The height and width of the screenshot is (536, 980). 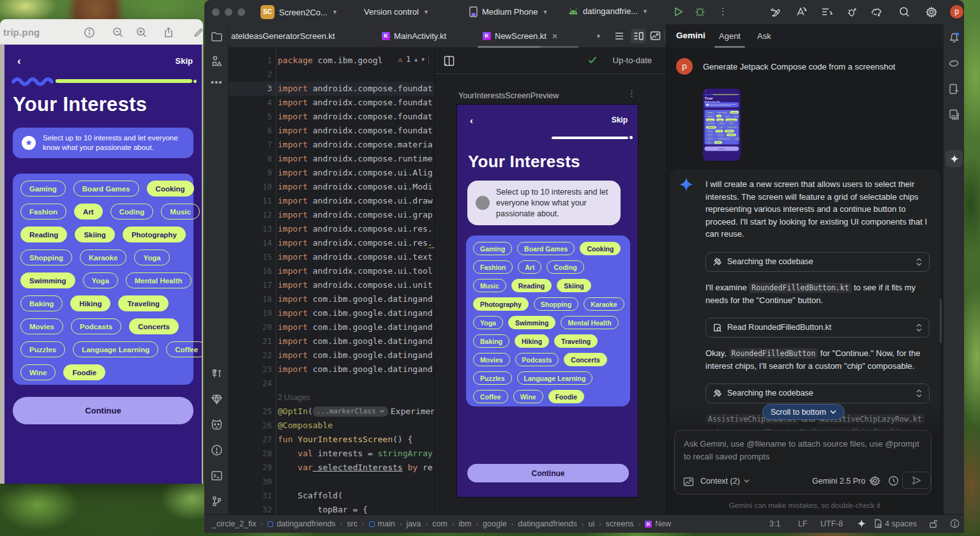 I want to click on vcs-widget: Version control ▼, so click(x=396, y=11).